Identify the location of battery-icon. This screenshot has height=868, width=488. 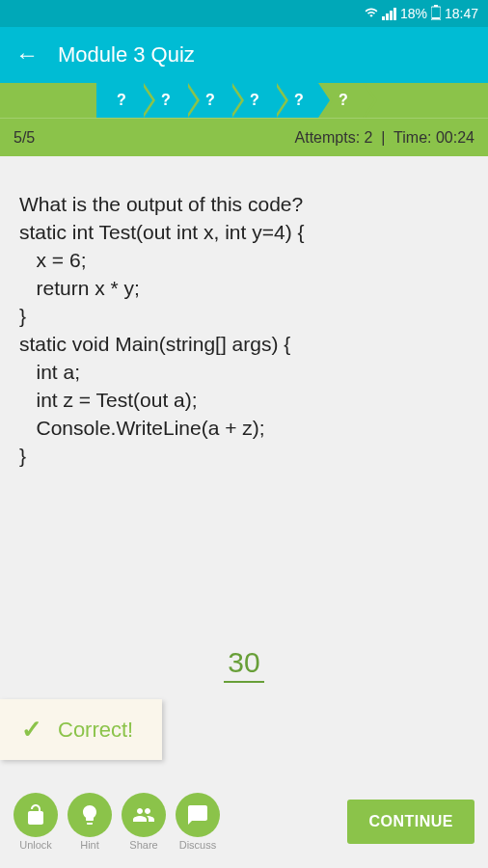
(436, 14).